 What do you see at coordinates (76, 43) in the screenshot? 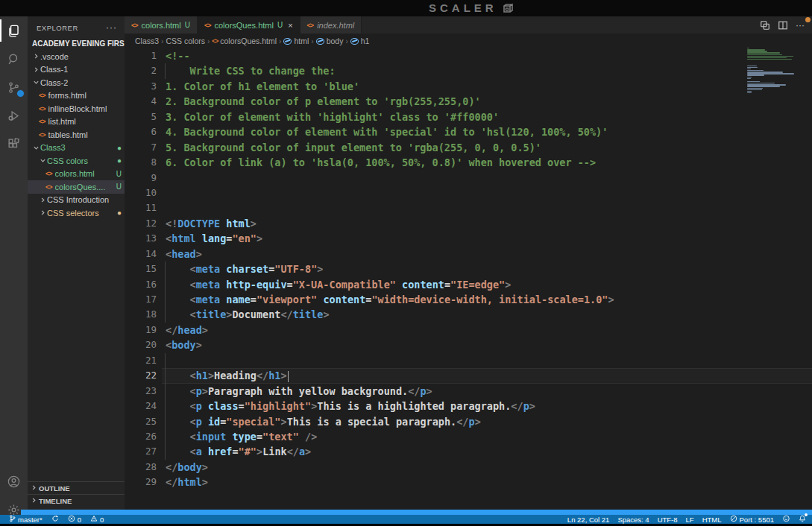
I see `workspace-root-folder: ACADEMY EVENING FIRS...` at bounding box center [76, 43].